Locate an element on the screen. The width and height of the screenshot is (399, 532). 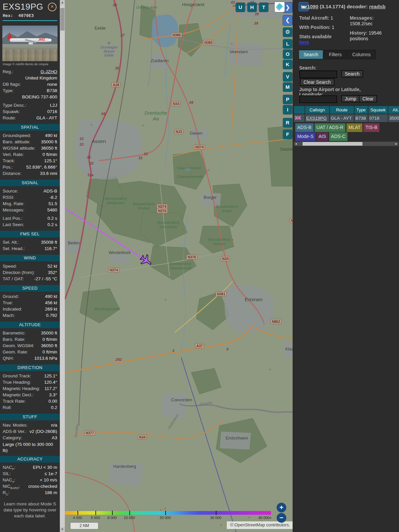
gear-icon: ⚙ is located at coordinates (288, 32).